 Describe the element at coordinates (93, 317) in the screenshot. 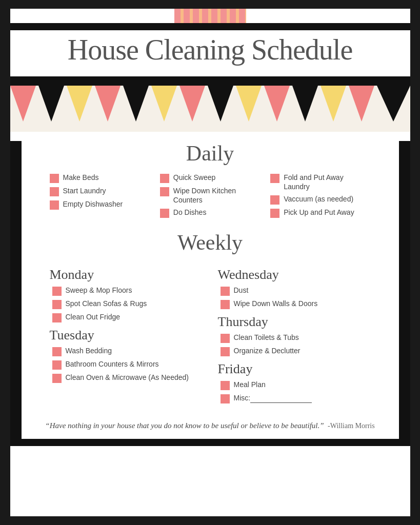

I see `item-label: Clean Out Fridge` at that location.